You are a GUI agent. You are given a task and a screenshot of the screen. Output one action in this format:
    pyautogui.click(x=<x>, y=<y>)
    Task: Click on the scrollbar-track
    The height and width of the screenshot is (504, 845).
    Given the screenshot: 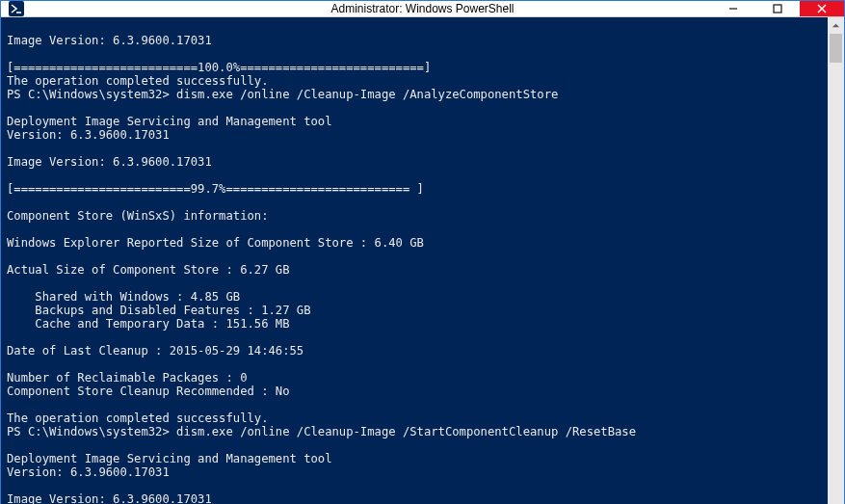 What is the action you would take?
    pyautogui.click(x=836, y=269)
    